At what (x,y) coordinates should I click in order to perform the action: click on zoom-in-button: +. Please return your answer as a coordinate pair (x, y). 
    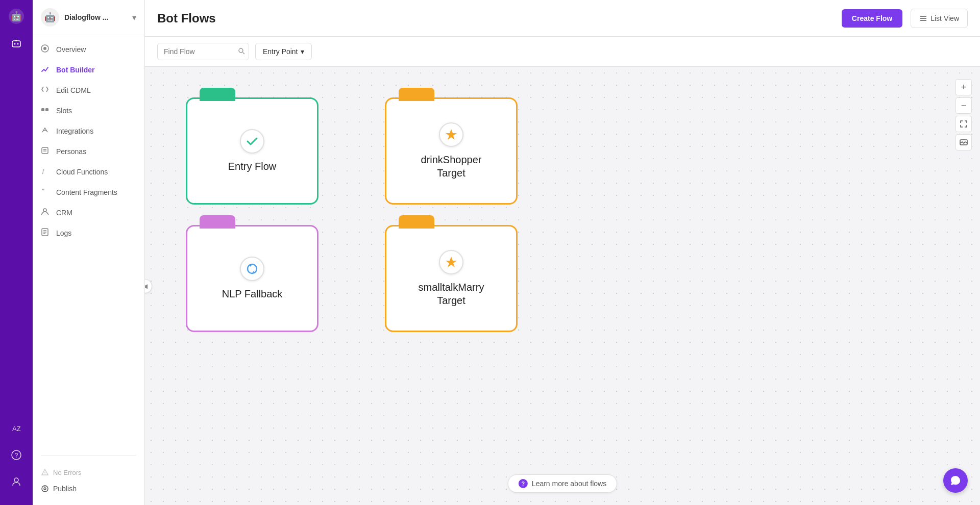
    Looking at the image, I should click on (964, 87).